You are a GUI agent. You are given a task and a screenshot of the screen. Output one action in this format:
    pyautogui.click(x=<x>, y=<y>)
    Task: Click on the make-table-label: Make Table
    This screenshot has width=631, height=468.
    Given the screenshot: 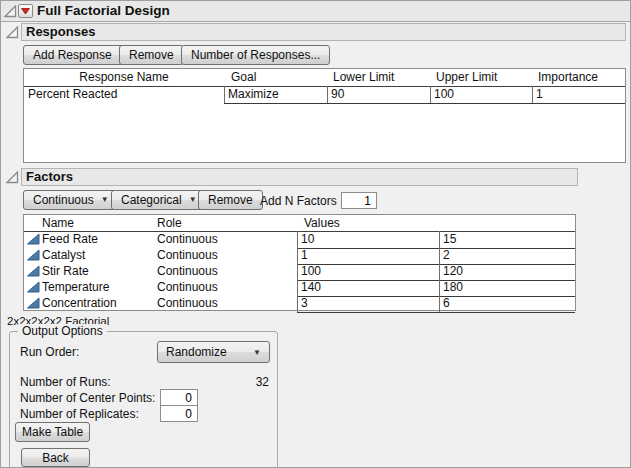 What is the action you would take?
    pyautogui.click(x=52, y=432)
    